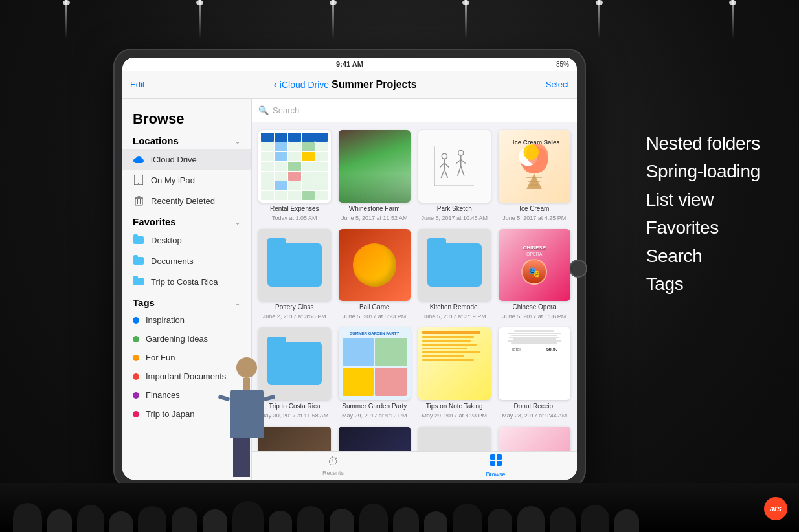 The image size is (799, 532). I want to click on sidebar-item-desktop: Desktop, so click(186, 240).